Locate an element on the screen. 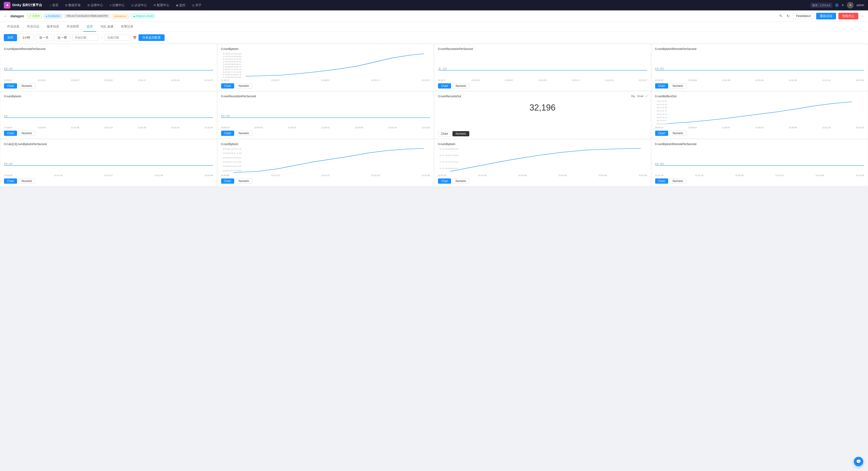  nav-monitor: ◉ 监控 is located at coordinates (181, 5).